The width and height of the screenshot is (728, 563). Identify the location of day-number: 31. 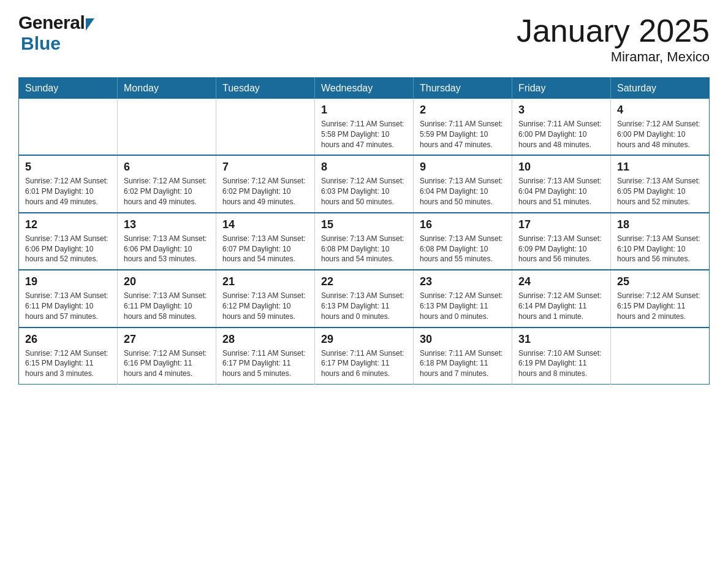
(561, 340).